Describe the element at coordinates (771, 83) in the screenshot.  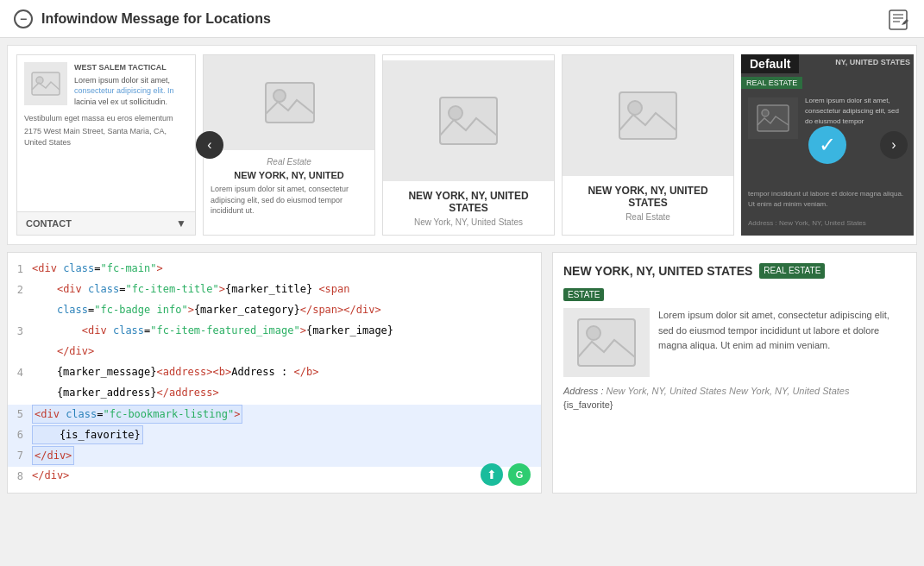
I see `badge-real-estate-dark: REAL ESTATE` at that location.